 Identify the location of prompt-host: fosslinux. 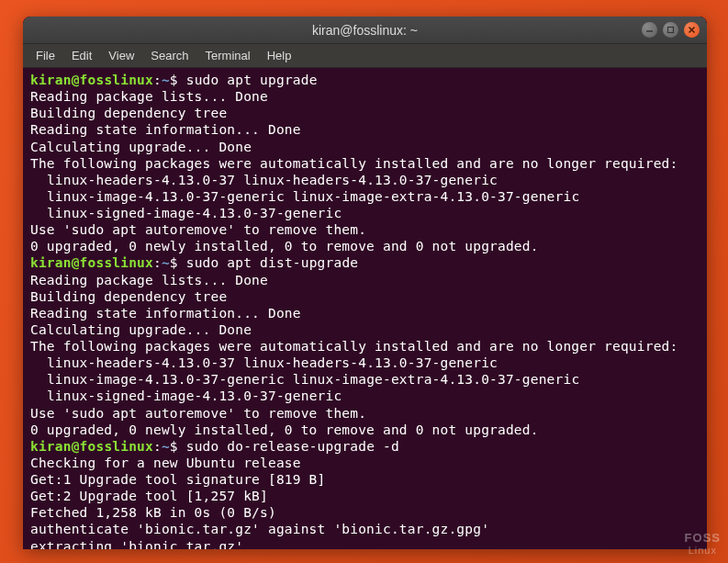
(117, 80).